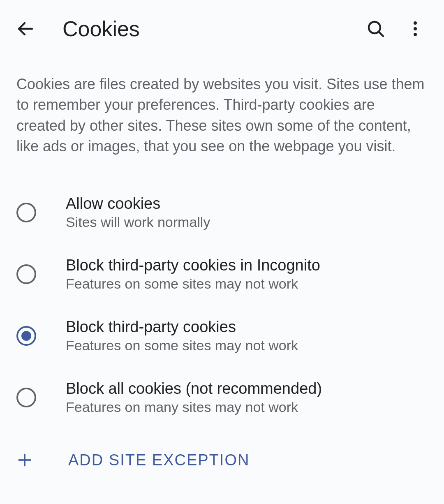 This screenshot has width=444, height=504. I want to click on search-button, so click(376, 29).